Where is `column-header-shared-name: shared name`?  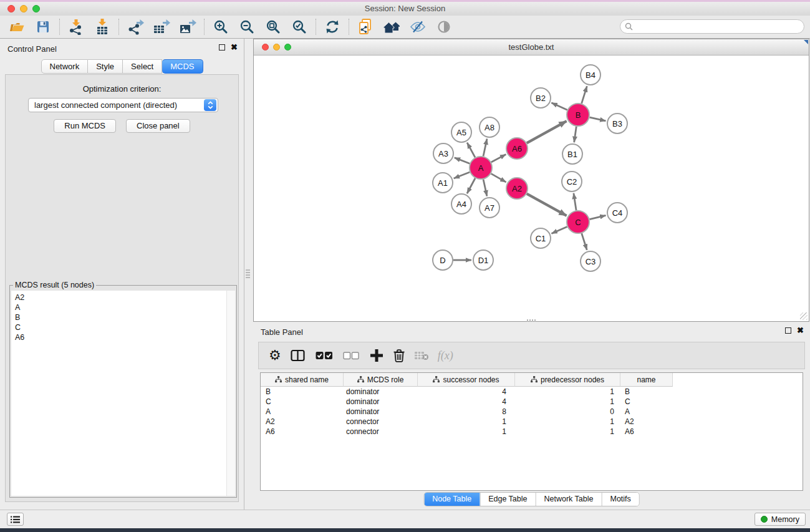
column-header-shared-name: shared name is located at coordinates (302, 380).